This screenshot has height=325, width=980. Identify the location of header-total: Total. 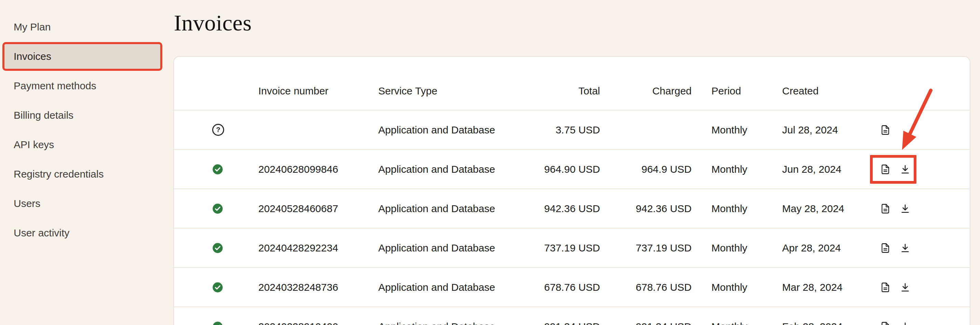
(554, 91).